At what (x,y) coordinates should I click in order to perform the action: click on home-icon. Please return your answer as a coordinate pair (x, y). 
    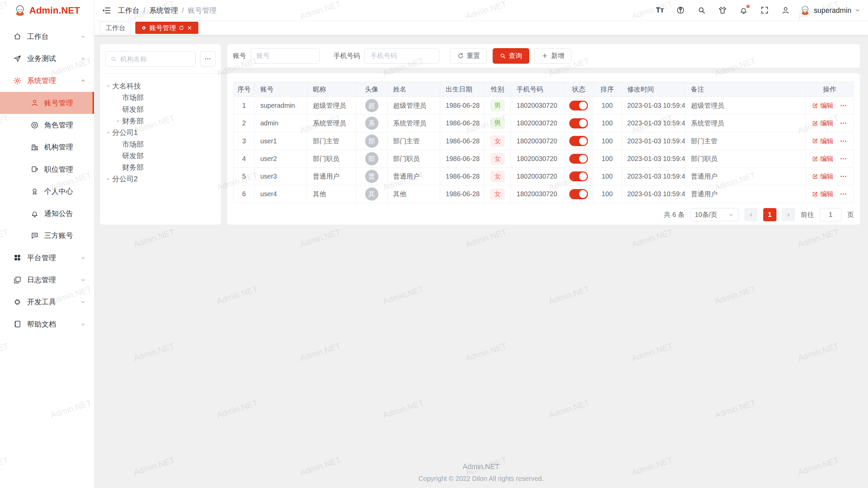
    Looking at the image, I should click on (17, 36).